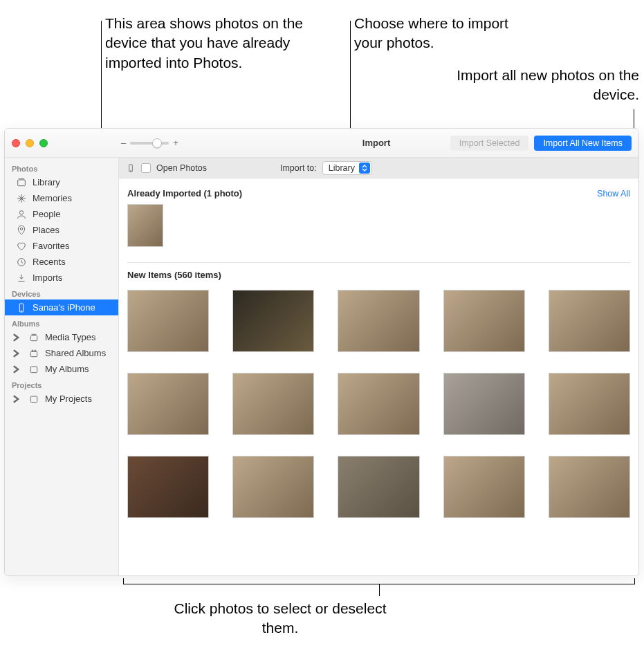 This screenshot has height=646, width=644. What do you see at coordinates (51, 246) in the screenshot?
I see `sidebar-item-label: Favorites` at bounding box center [51, 246].